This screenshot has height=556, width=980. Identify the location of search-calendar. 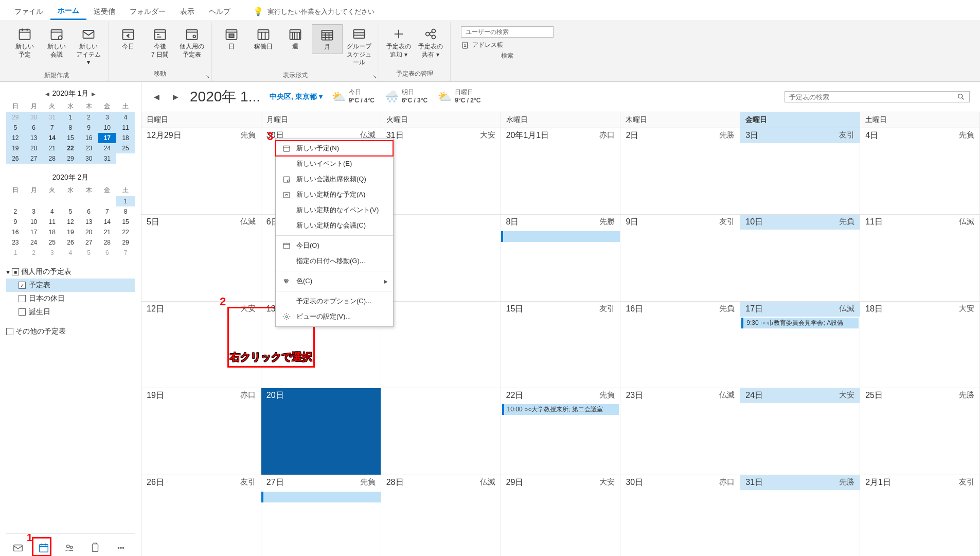
(877, 97).